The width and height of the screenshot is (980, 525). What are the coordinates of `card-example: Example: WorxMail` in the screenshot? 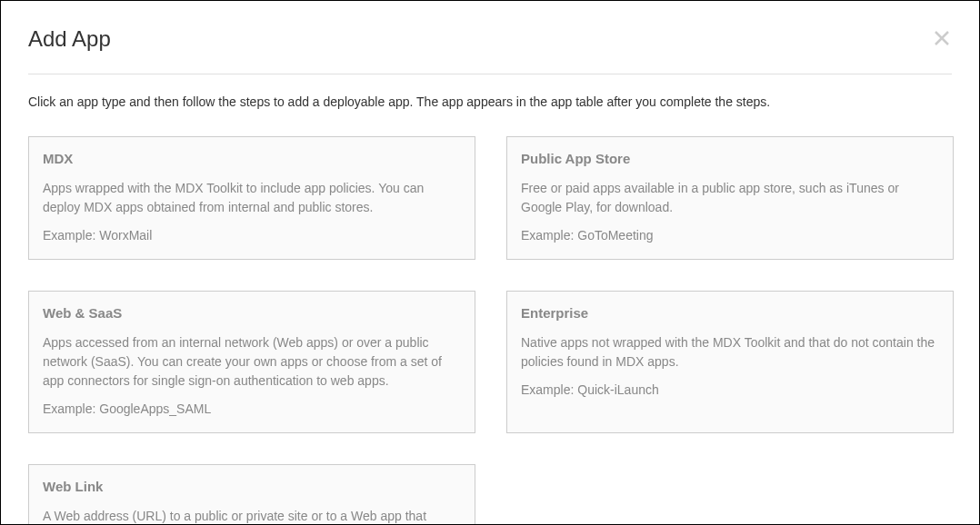 It's located at (252, 236).